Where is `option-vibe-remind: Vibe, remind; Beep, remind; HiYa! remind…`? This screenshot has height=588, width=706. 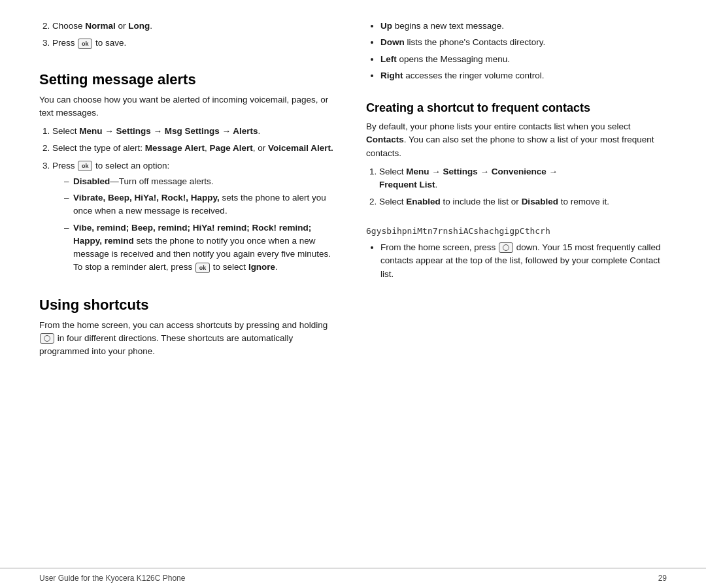
option-vibe-remind: Vibe, remind; Beep, remind; HiYa! remind… is located at coordinates (203, 248).